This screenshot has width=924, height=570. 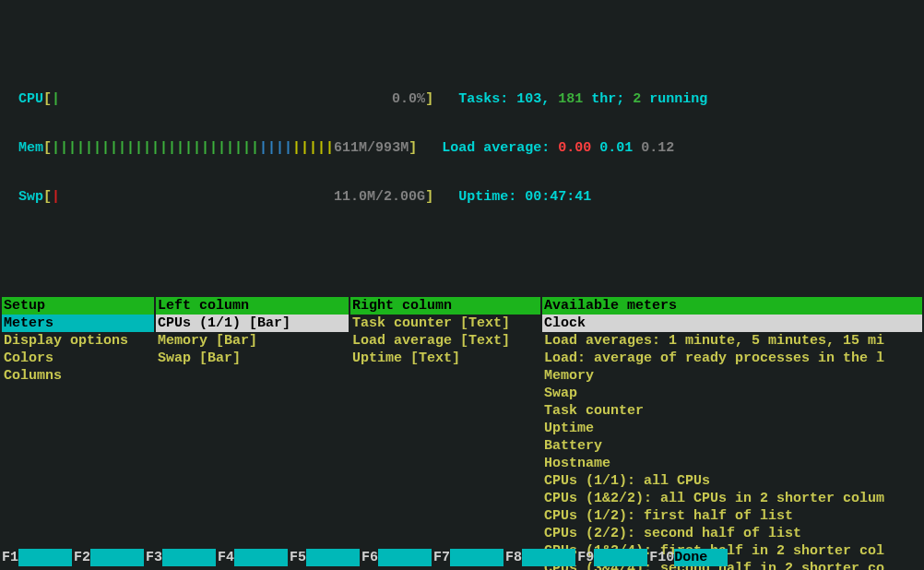 I want to click on left-item: Memory [Bar], so click(x=253, y=341).